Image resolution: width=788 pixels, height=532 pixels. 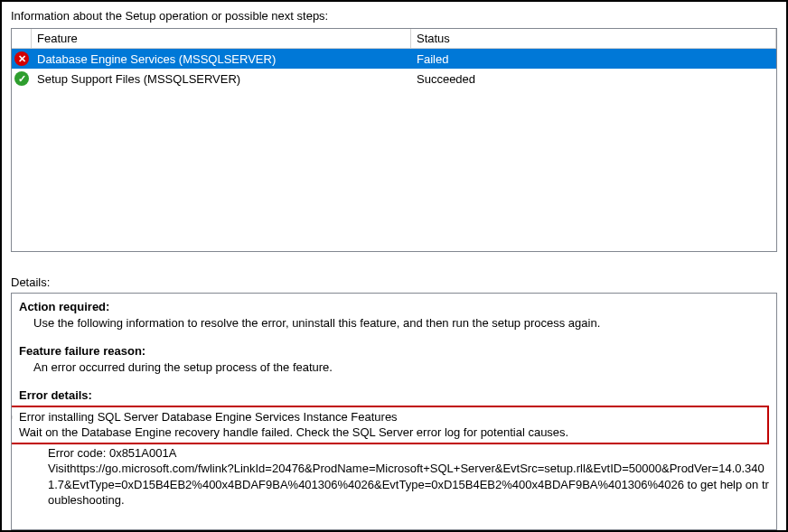 What do you see at coordinates (394, 282) in the screenshot?
I see `details-heading: Details:` at bounding box center [394, 282].